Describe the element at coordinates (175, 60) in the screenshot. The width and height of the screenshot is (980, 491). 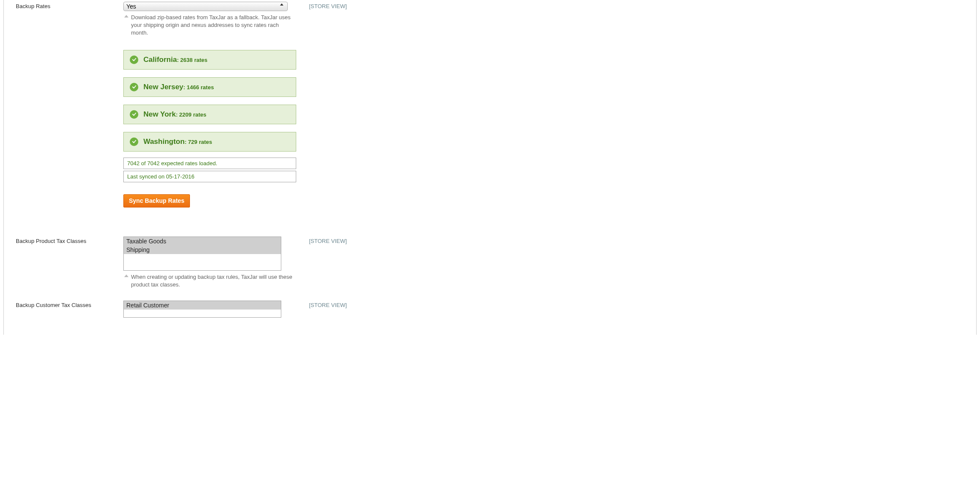
I see `rate-state-text: California: 2638 rates` at that location.